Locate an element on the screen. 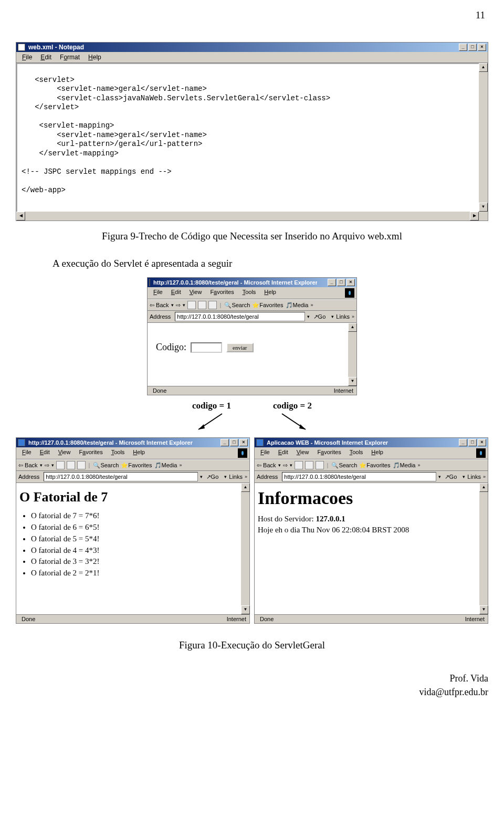  scroll-right-button: ▶ is located at coordinates (475, 216).